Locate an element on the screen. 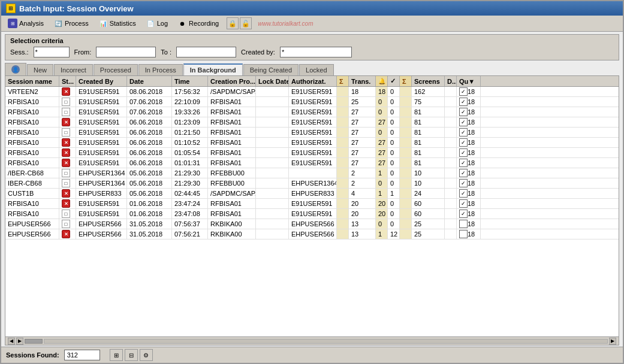 The image size is (624, 364). col-header-qu: Qu▼ is located at coordinates (469, 81).